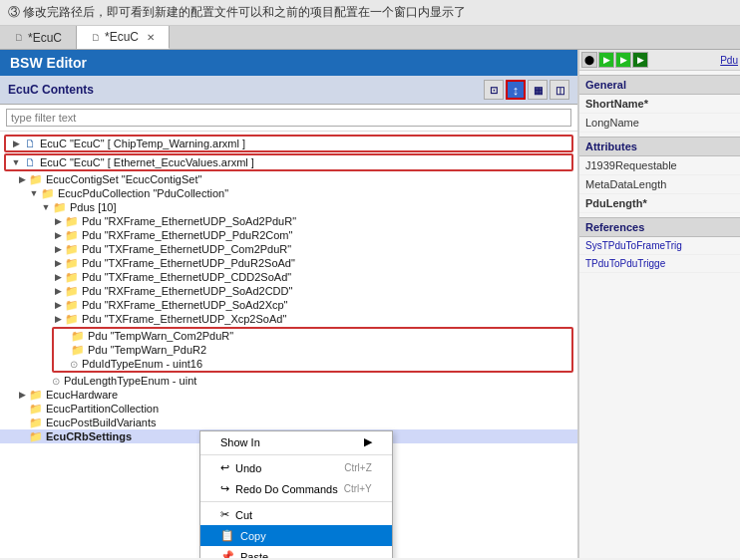 The image size is (740, 560). Describe the element at coordinates (22, 179) in the screenshot. I see `expand-arrow-2: ▶` at that location.